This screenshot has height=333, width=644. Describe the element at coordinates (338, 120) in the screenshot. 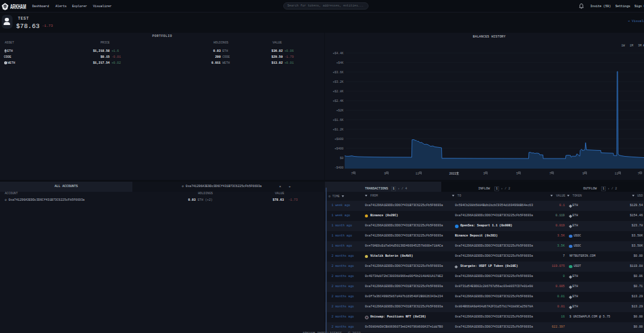

I see `svg-text: +$1.6K` at that location.